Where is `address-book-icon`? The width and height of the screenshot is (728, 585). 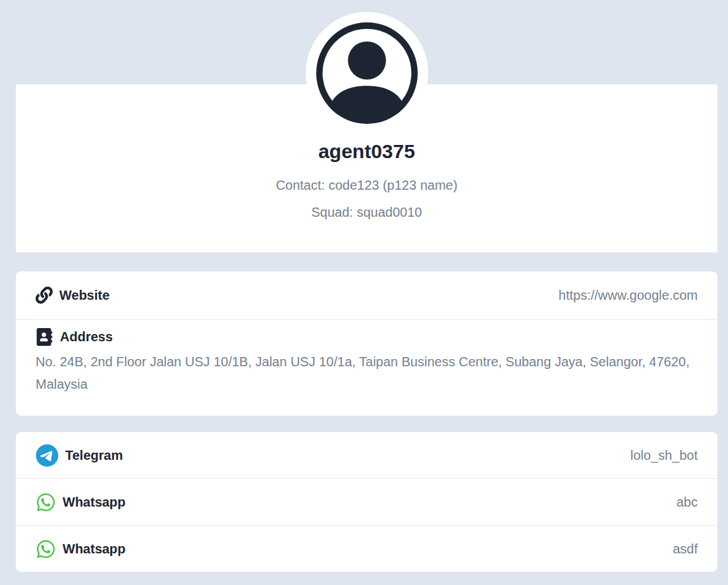 address-book-icon is located at coordinates (45, 337).